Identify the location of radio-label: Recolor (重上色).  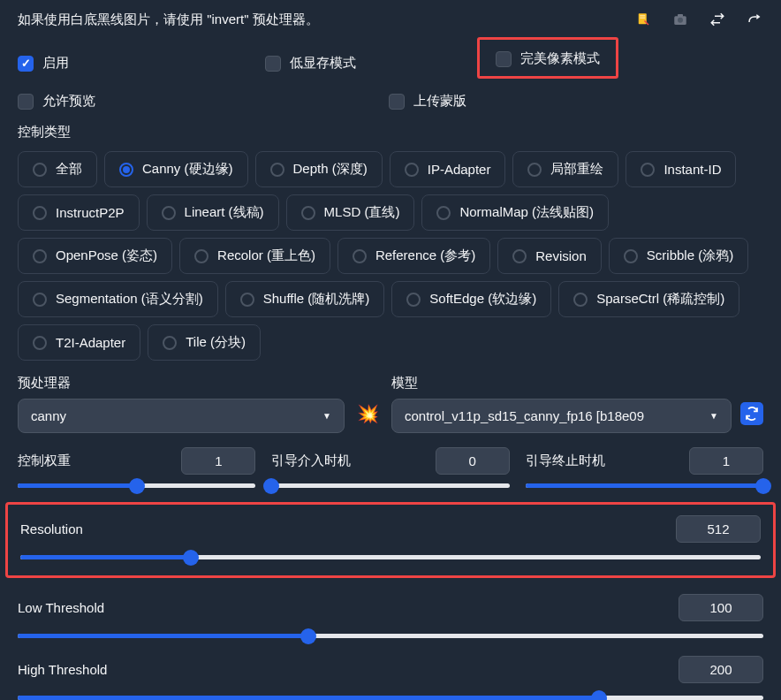
(267, 256).